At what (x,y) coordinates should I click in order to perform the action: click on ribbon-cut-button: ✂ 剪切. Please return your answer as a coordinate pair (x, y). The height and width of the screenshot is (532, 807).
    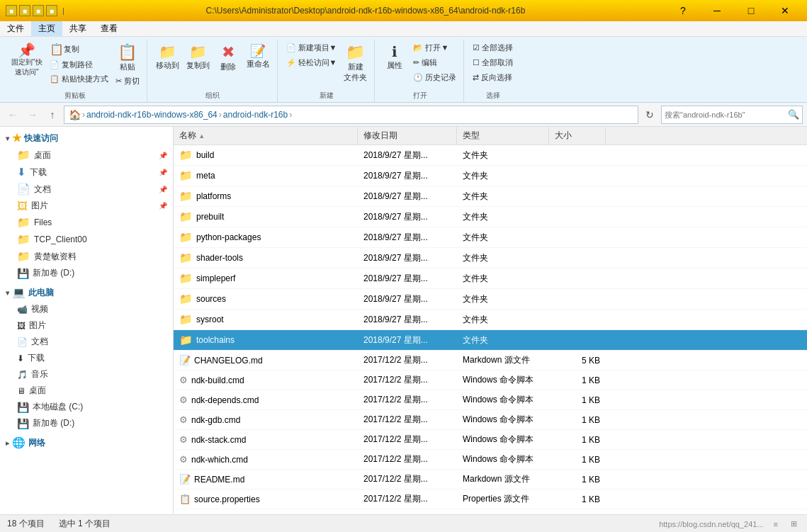
    Looking at the image, I should click on (128, 81).